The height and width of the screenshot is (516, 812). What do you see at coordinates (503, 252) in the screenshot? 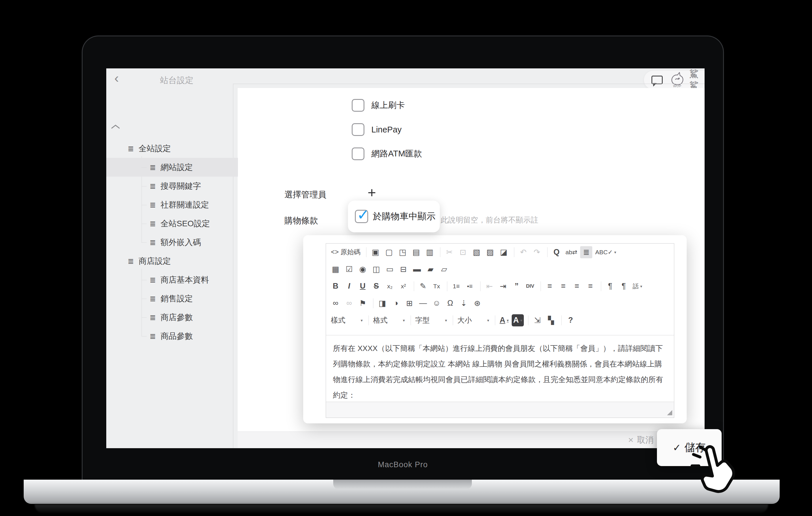
I see `paste-from-word-icon: ◪` at bounding box center [503, 252].